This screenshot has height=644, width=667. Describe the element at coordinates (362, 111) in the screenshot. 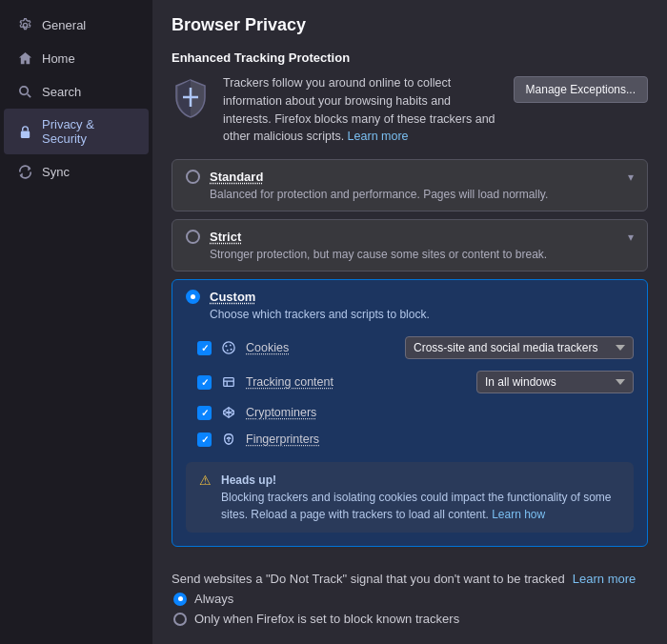

I see `etp-description: Trackers follow you around online to col…` at that location.